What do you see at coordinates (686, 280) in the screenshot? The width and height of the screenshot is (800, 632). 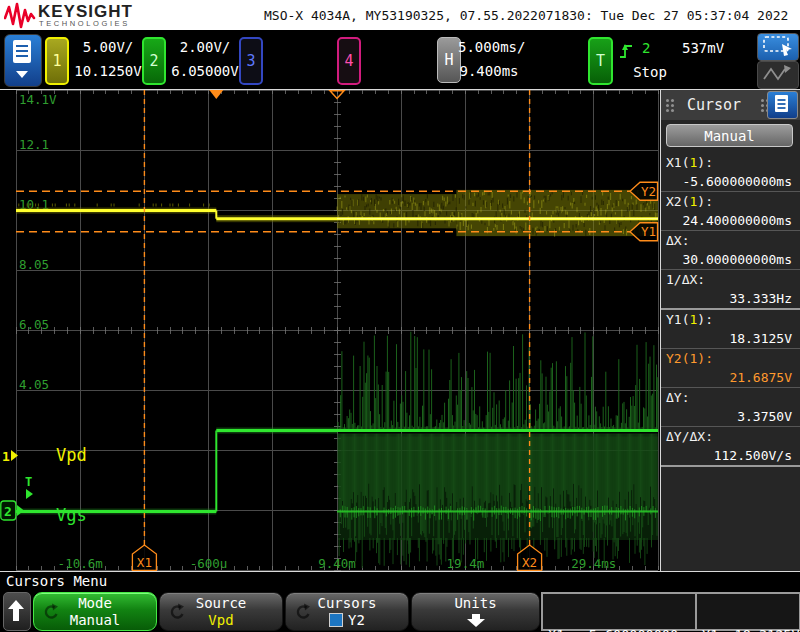 I see `row-label: 1/ΔX:` at bounding box center [686, 280].